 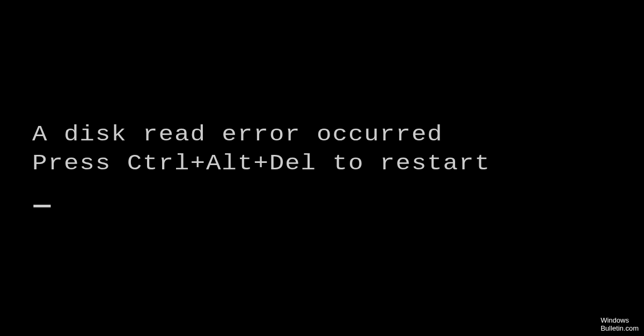 What do you see at coordinates (261, 164) in the screenshot?
I see `error-message-line-2: Press Ctrl+Alt+Del to restart` at bounding box center [261, 164].